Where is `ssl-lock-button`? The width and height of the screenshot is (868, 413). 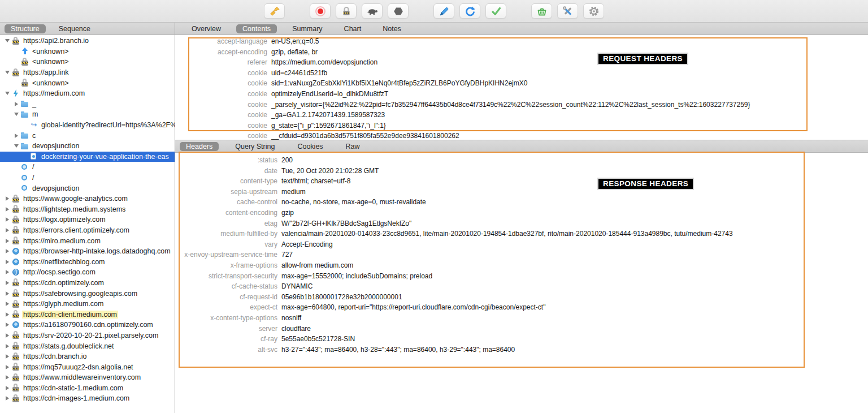 ssl-lock-button is located at coordinates (346, 11).